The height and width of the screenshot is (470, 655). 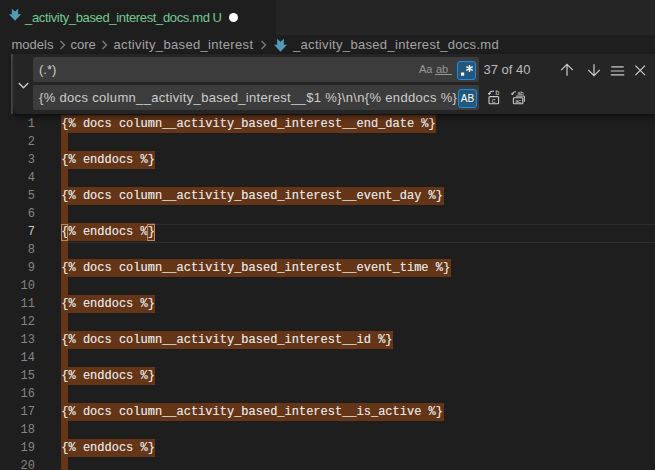 I want to click on svg-text: ac, so click(x=518, y=100).